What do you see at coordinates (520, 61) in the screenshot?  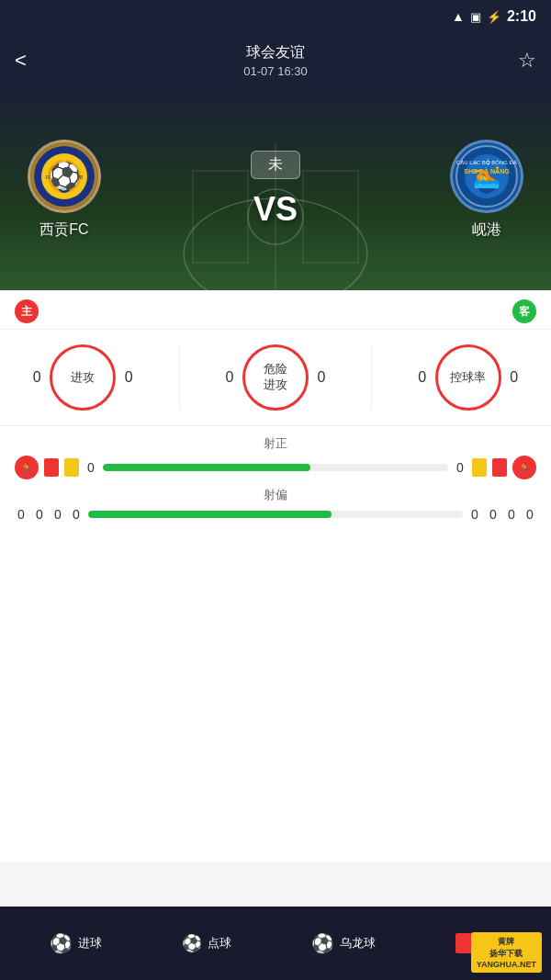 I see `favorite-button: ☆` at bounding box center [520, 61].